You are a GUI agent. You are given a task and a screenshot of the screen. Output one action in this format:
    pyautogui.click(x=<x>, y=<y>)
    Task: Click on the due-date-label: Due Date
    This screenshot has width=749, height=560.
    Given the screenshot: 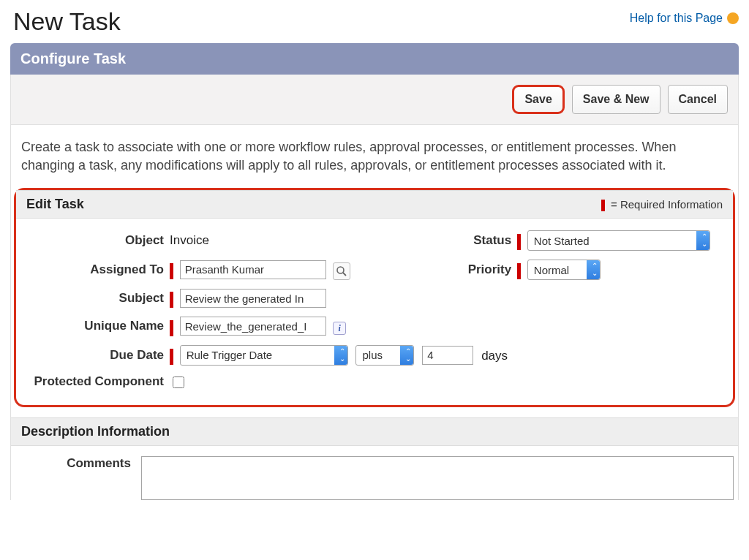 What is the action you would take?
    pyautogui.click(x=94, y=355)
    